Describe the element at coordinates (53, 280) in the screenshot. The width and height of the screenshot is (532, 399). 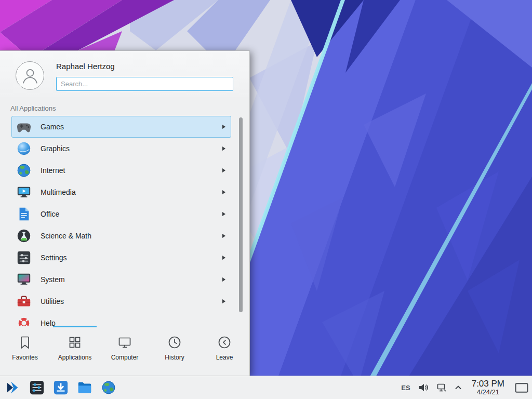
I see `menu-item-label: System` at that location.